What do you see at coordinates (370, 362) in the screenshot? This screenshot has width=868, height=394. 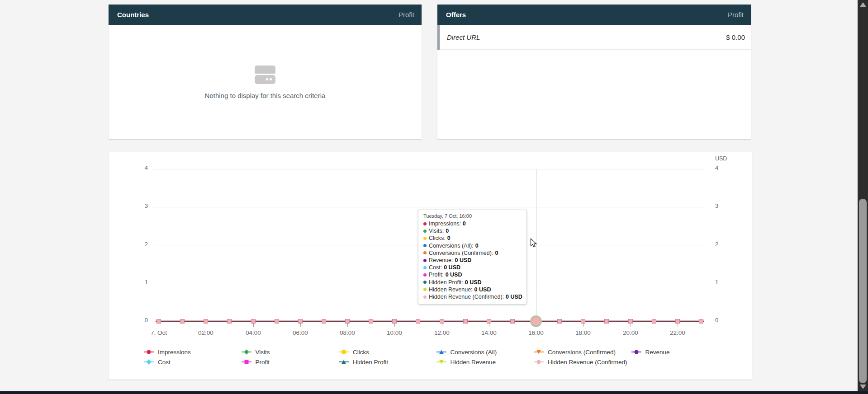 I see `legend-label: Hidden Profit` at bounding box center [370, 362].